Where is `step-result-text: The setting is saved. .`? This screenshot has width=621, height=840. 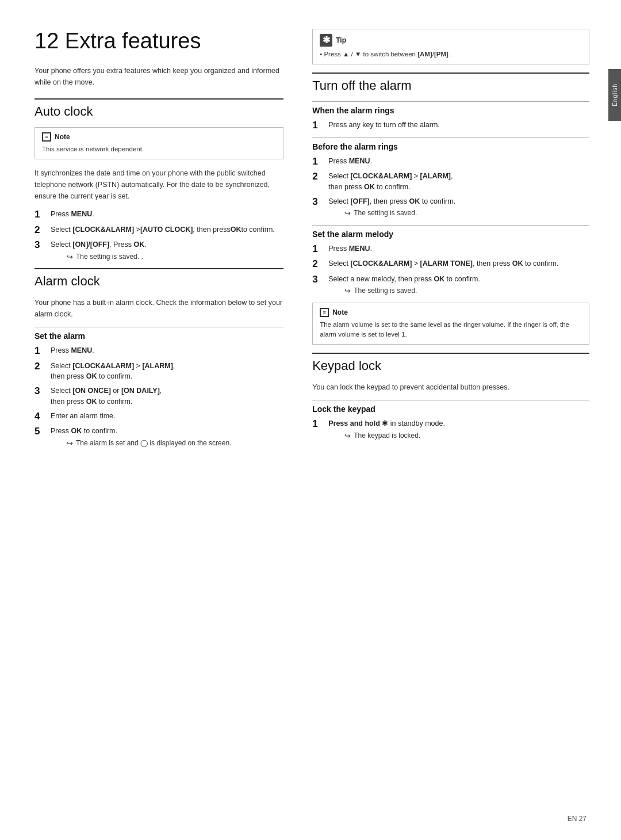
step-result-text: The setting is saved. . is located at coordinates (109, 257).